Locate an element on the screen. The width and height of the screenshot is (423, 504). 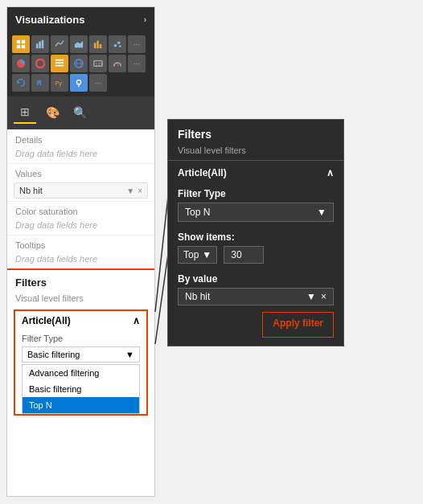
svg-text: 123 is located at coordinates (100, 64).